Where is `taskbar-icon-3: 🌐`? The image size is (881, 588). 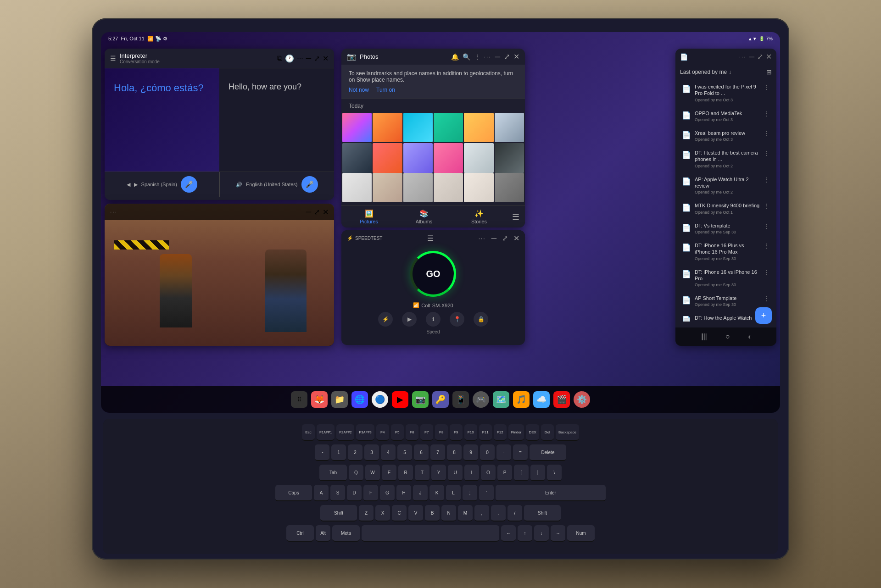
taskbar-icon-3: 🌐 is located at coordinates (360, 399).